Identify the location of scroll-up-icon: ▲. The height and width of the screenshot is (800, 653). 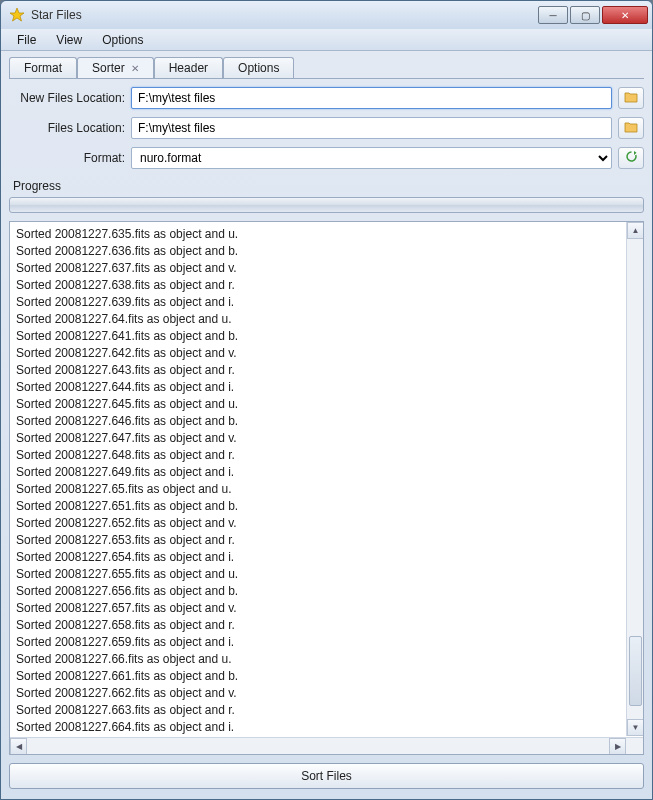
(636, 230).